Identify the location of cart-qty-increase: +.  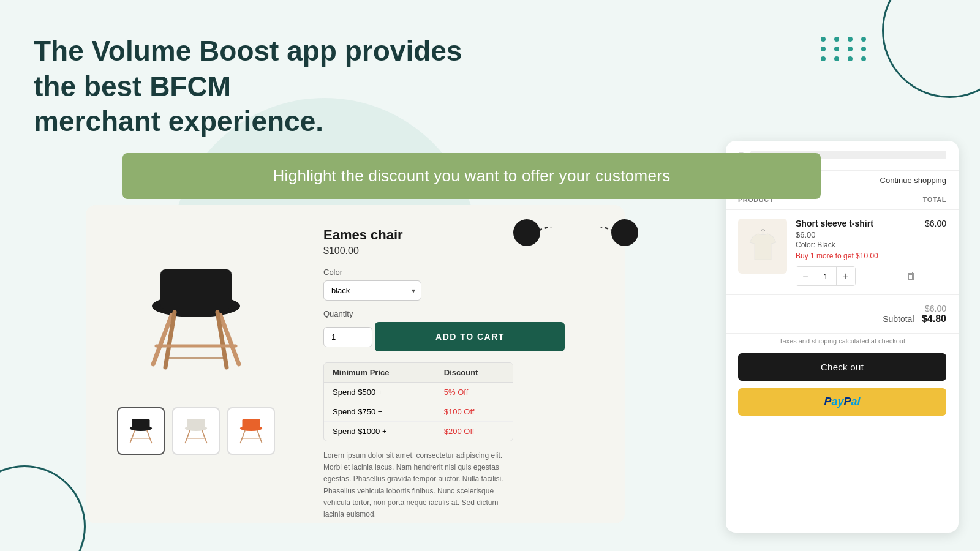
(846, 276).